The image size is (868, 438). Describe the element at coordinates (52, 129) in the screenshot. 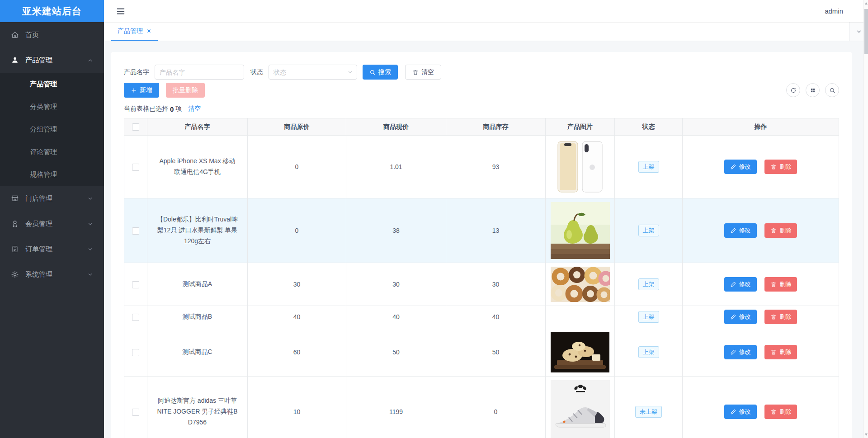

I see `sidebar-submenu: 产品管理 分类管理 分组管理 评论管理 规格管理` at that location.